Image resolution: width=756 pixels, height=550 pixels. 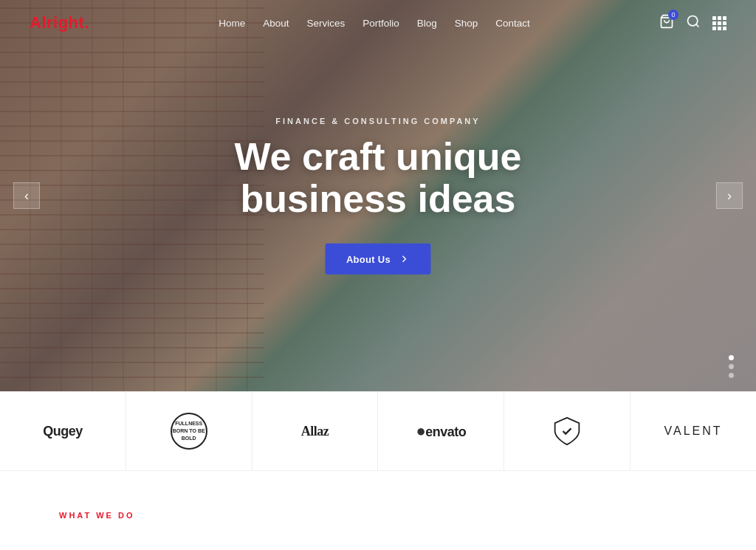 I want to click on partner-logo-shield, so click(x=567, y=431).